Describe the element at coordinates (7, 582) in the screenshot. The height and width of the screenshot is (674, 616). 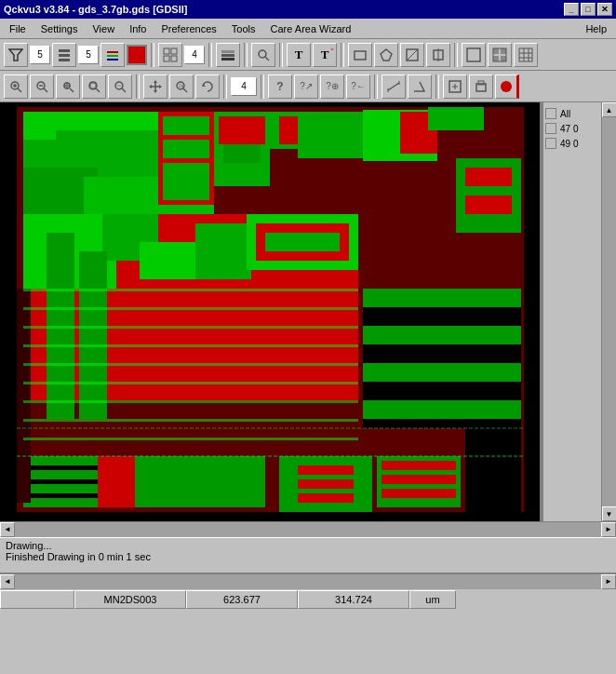
I see `bottom-scroll-left: ◄` at that location.